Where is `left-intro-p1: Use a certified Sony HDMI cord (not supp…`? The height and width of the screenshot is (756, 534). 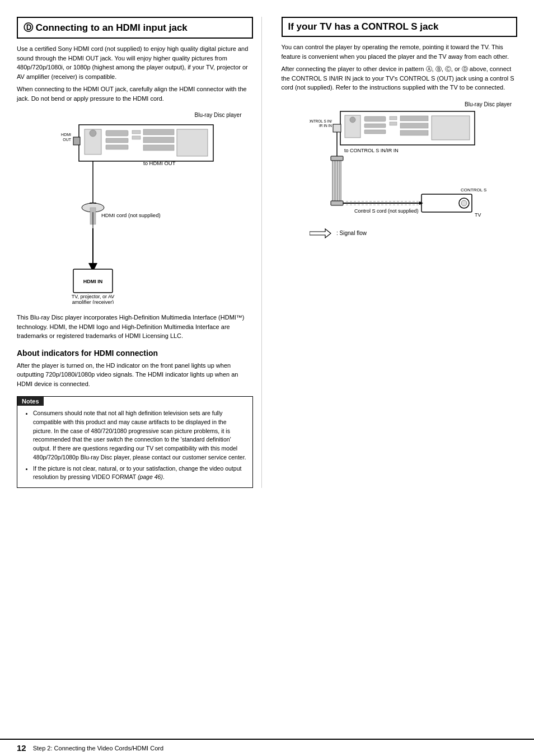
left-intro-p1: Use a certified Sony HDMI cord (not supp… is located at coordinates (135, 63).